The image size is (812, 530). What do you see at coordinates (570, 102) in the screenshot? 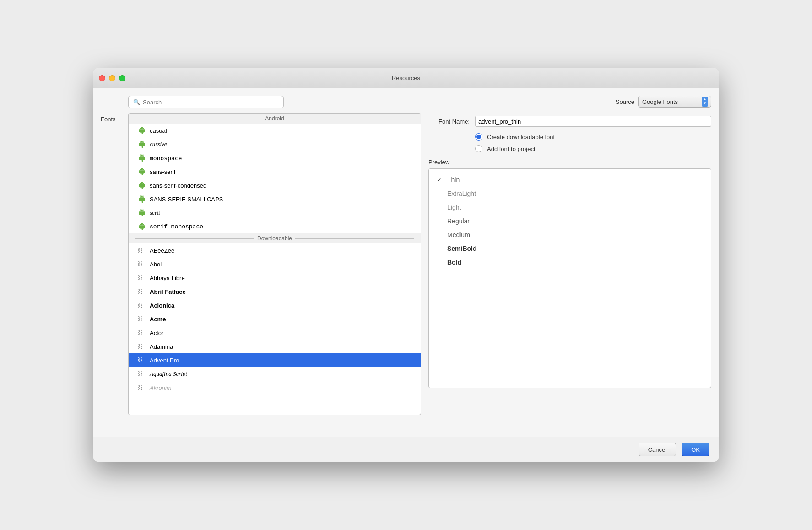
I see `source-row: Source Google Fonts ▲ ▼` at bounding box center [570, 102].